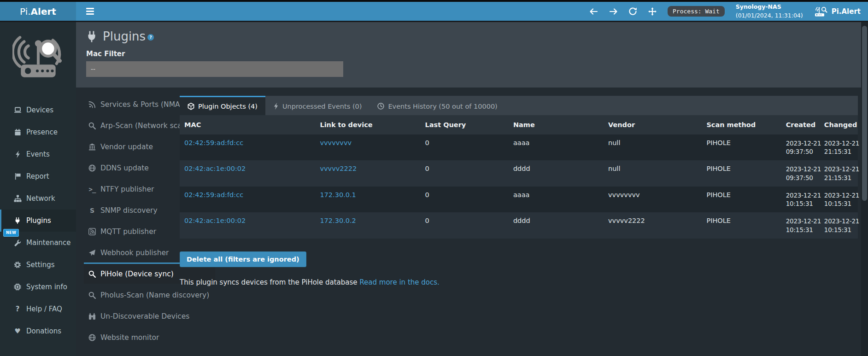  What do you see at coordinates (38, 176) in the screenshot?
I see `sidebar-item-label: Report` at bounding box center [38, 176].